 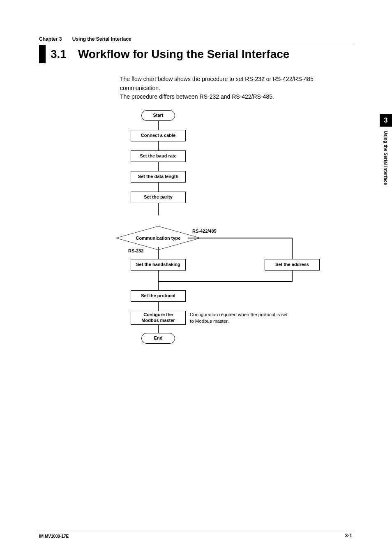 I want to click on label-rs232: RS-232, so click(x=136, y=251).